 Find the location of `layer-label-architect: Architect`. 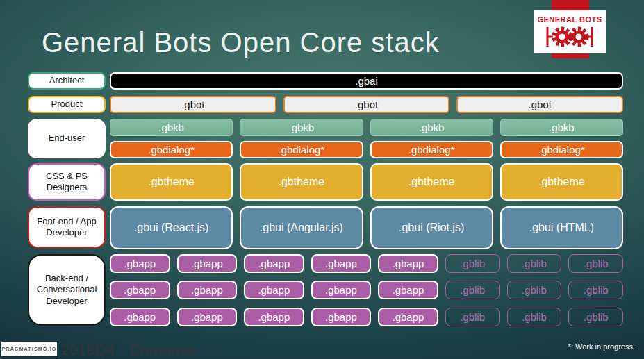

layer-label-architect: Architect is located at coordinates (67, 81).